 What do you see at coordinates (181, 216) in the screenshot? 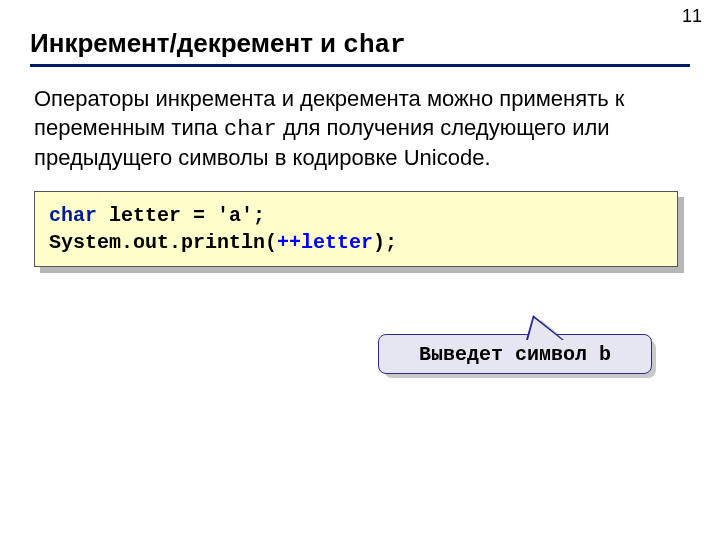
I see `code-l1-rest: letter = 'a';` at bounding box center [181, 216].